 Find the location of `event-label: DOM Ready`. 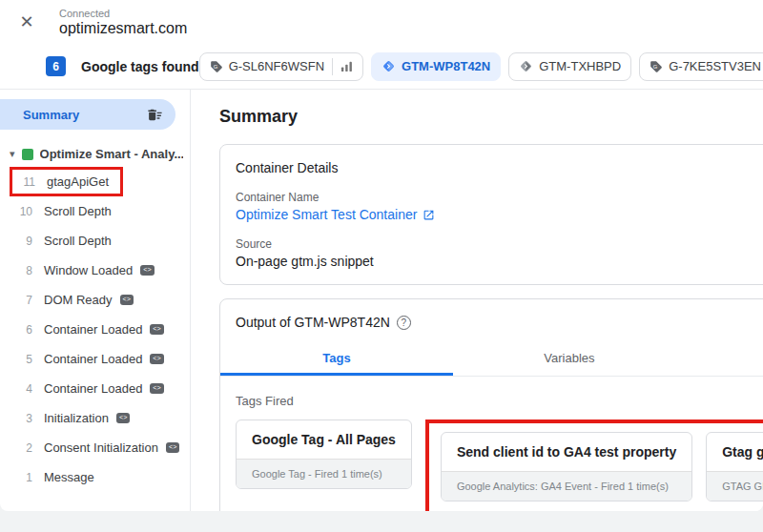

event-label: DOM Ready is located at coordinates (78, 299).